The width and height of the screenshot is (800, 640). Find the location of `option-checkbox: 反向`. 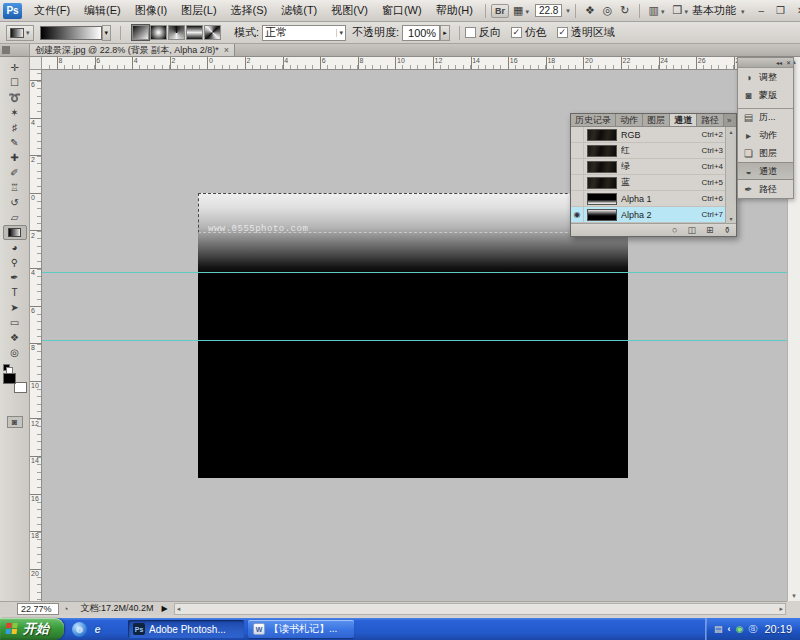

option-checkbox: 反向 is located at coordinates (483, 32).